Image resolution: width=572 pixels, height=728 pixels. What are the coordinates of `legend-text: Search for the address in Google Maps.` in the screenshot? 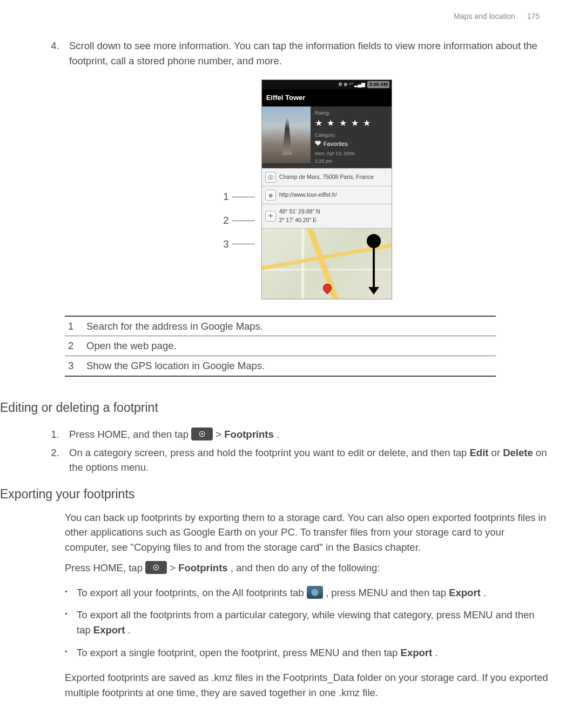 It's located at (291, 326).